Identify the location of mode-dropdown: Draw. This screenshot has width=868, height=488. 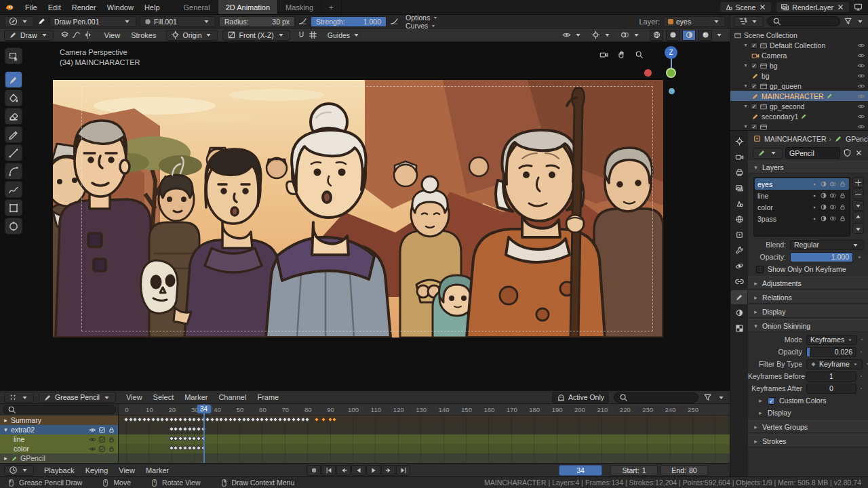
(28, 35).